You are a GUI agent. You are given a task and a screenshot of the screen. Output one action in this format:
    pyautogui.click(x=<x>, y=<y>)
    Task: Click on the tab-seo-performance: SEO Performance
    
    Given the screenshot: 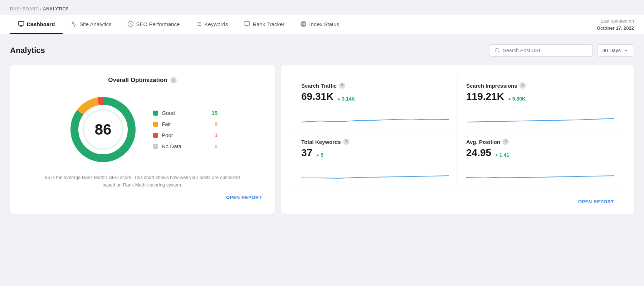 What is the action you would take?
    pyautogui.click(x=154, y=24)
    